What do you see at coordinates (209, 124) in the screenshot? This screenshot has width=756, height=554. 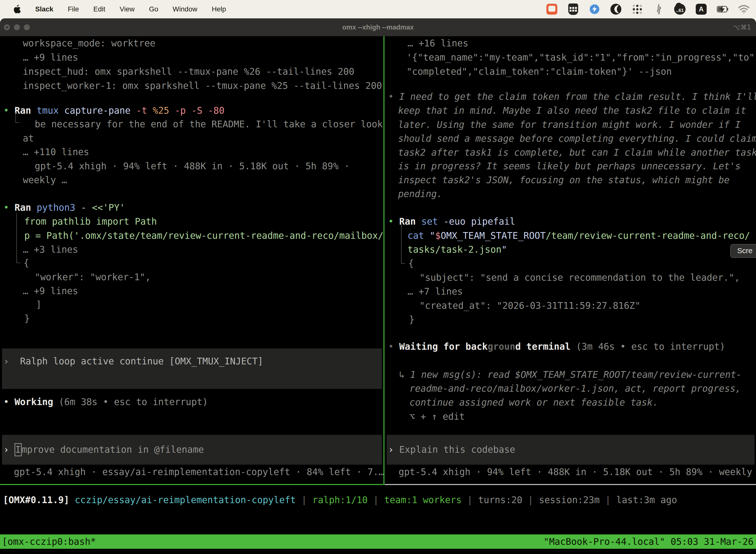 I see `terminal-line: be necessary for the end of the README. …` at bounding box center [209, 124].